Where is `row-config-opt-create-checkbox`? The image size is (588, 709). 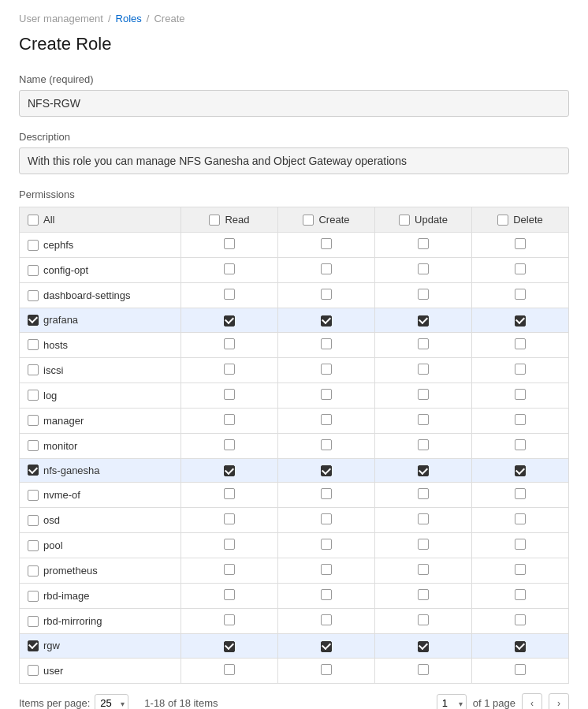 row-config-opt-create-checkbox is located at coordinates (326, 269).